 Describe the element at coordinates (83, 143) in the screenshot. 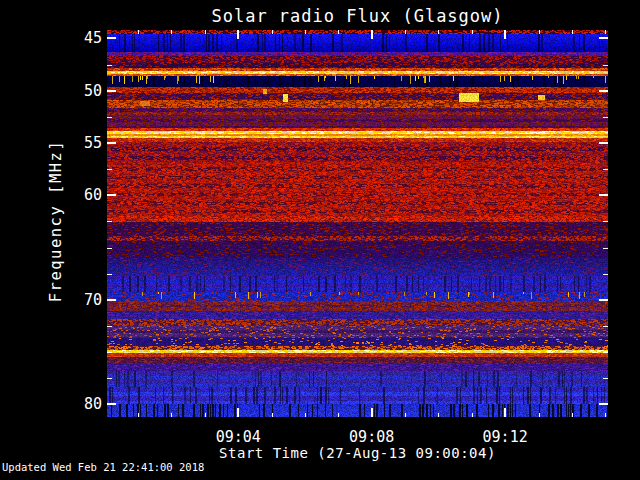

I see `y-tick-label: 55` at that location.